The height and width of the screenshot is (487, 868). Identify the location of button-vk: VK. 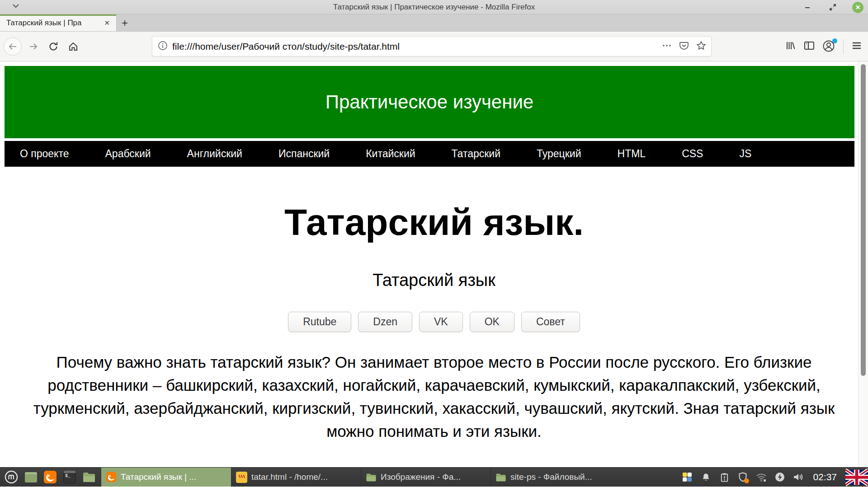
(441, 322).